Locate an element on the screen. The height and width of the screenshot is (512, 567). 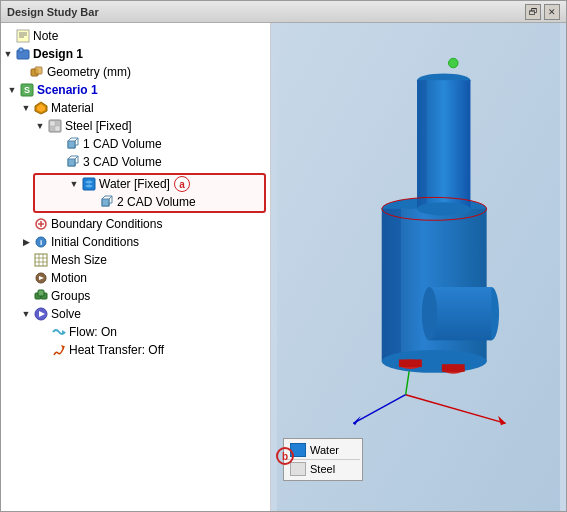
tree-item-geometry: Geometry (mm) is located at coordinates (136, 72).